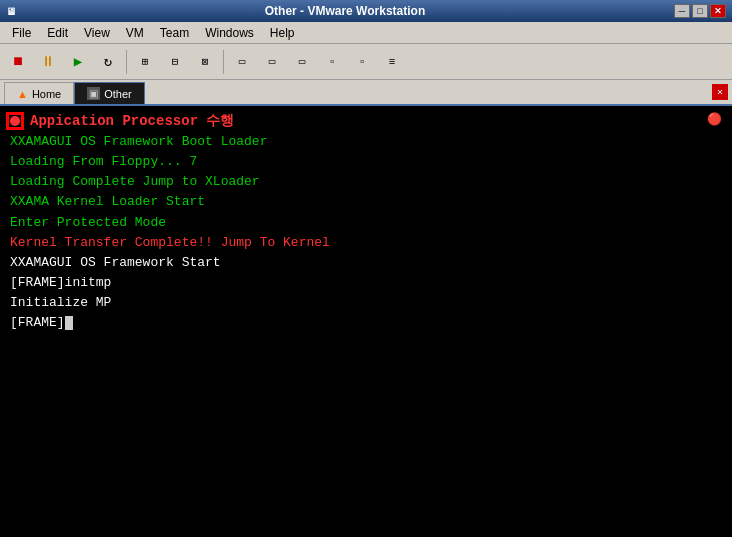 Image resolution: width=732 pixels, height=537 pixels. Describe the element at coordinates (145, 62) in the screenshot. I see `toolbar-btn-5: ⊞` at that location.